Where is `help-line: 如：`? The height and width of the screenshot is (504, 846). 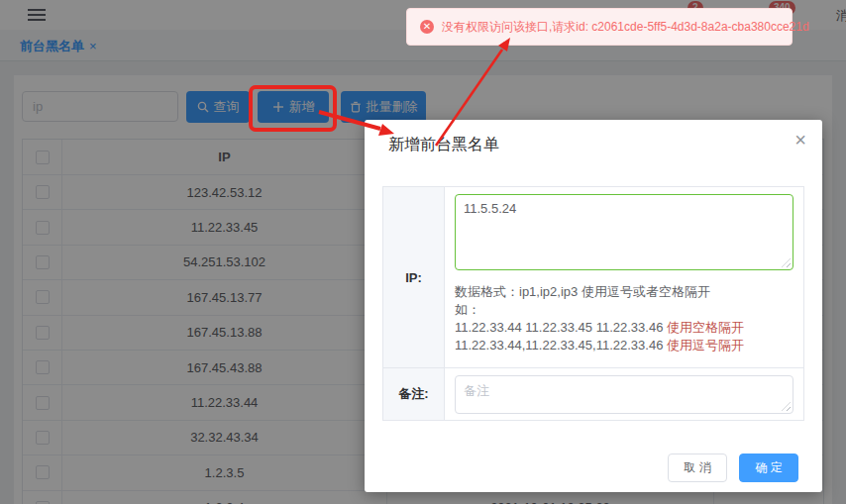 help-line: 如： is located at coordinates (624, 310).